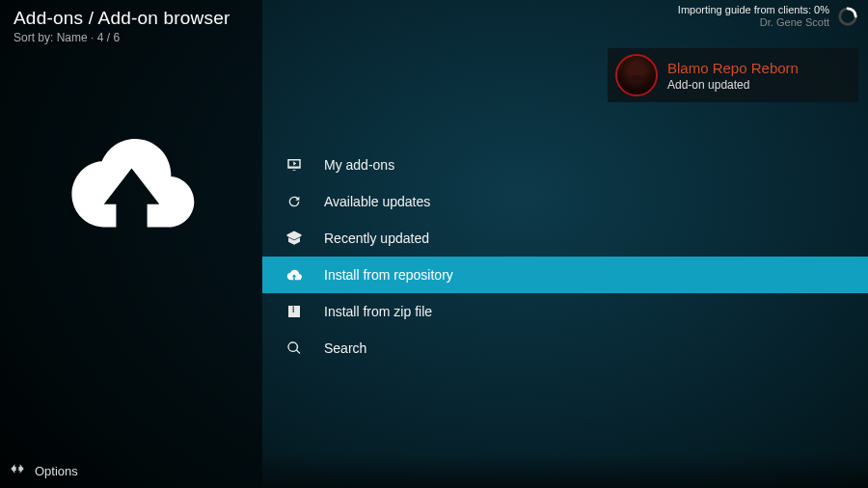 The image size is (868, 488). I want to click on status-progress: Importing guide from clients: 0%, so click(754, 10).